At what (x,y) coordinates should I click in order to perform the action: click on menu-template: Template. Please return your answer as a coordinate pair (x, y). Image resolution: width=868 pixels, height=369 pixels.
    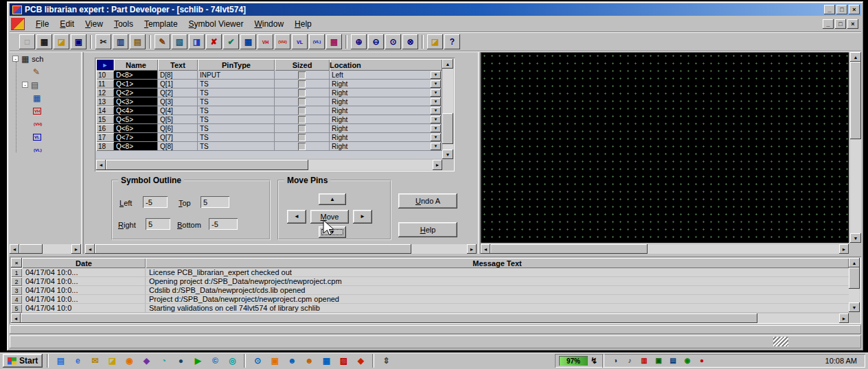
    Looking at the image, I should click on (161, 24).